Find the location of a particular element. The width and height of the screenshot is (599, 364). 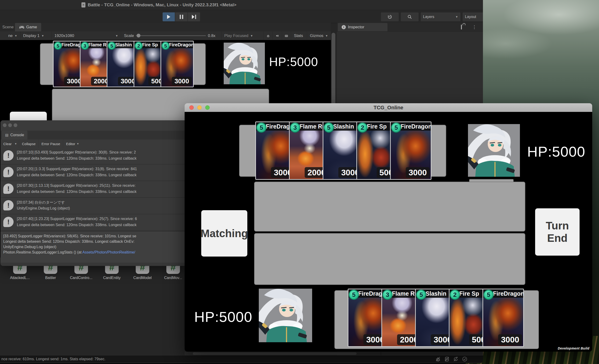

step-button is located at coordinates (194, 17).